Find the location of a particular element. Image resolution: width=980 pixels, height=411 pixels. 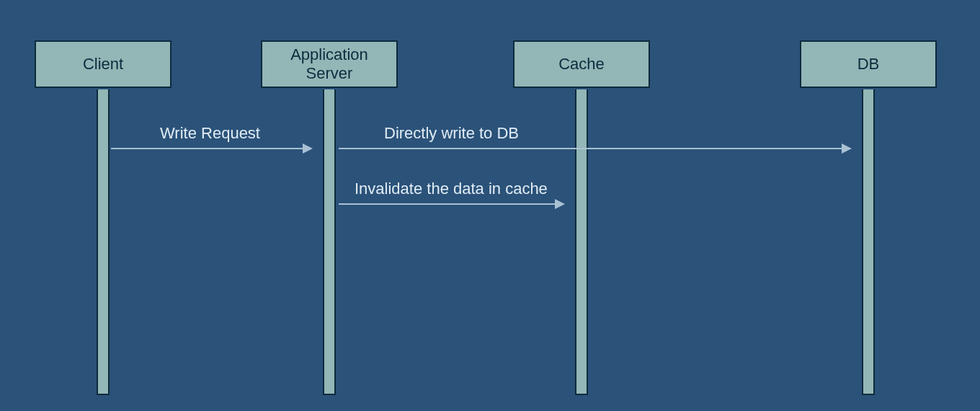

message-invalidate-cache-label: Invalidate the data in cache is located at coordinates (451, 189).